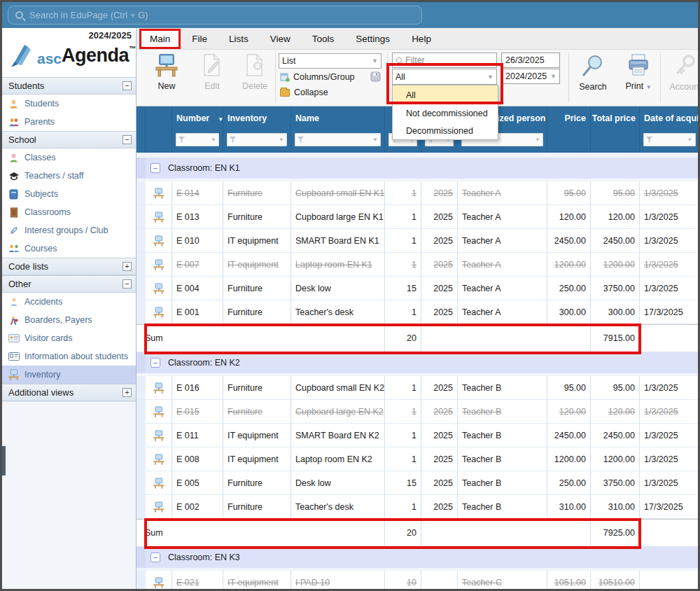 This screenshot has width=700, height=591. I want to click on table-row: E 010 IT equipment SMART Board EN K1 1 2…, so click(418, 241).